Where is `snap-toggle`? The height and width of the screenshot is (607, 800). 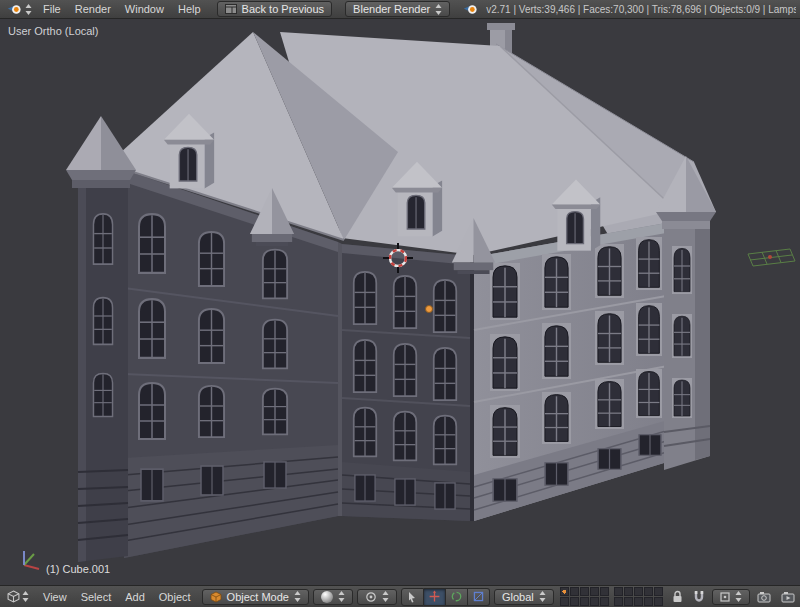
snap-toggle is located at coordinates (699, 597).